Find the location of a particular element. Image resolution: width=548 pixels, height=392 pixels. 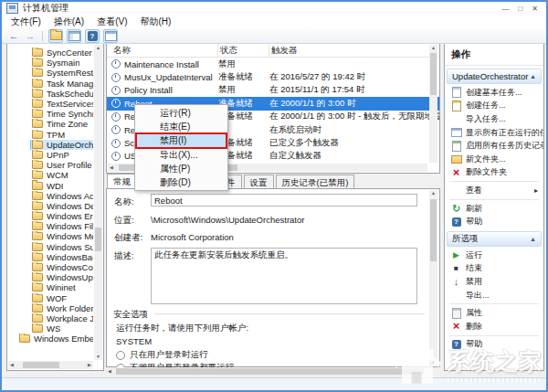

tree-item: Windows Error is located at coordinates (50, 216).